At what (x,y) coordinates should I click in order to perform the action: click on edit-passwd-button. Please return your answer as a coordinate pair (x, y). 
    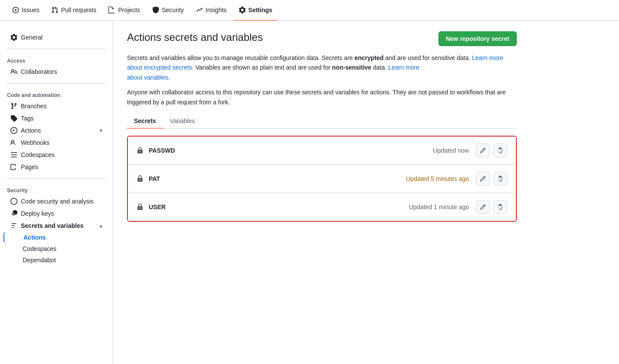
    Looking at the image, I should click on (483, 150).